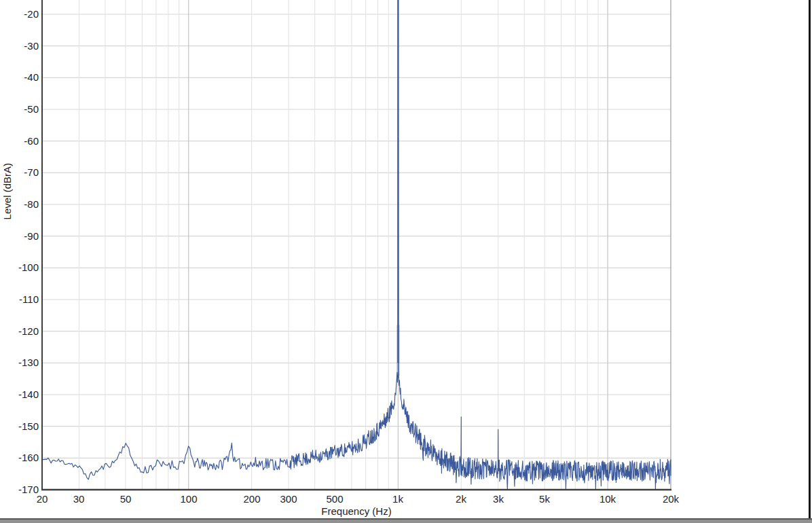 Image resolution: width=812 pixels, height=523 pixels. Describe the element at coordinates (671, 499) in the screenshot. I see `x-tick-label: 20k` at that location.